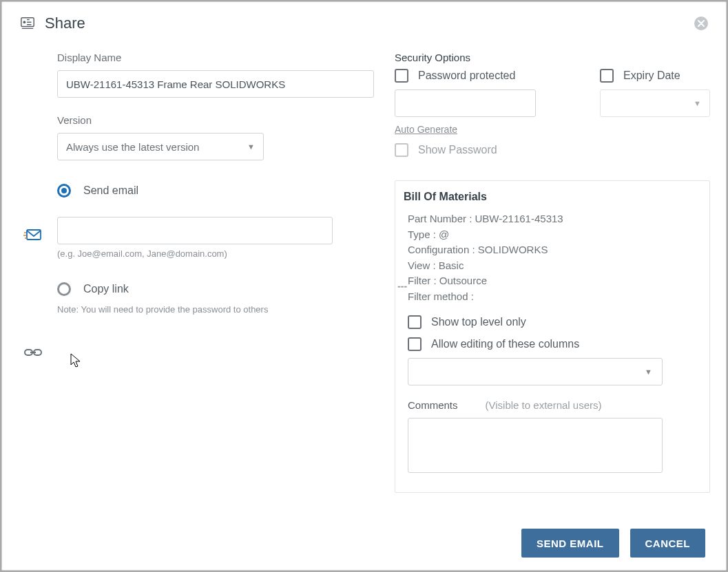 This screenshot has width=728, height=572. I want to click on cursor-icon, so click(76, 362).